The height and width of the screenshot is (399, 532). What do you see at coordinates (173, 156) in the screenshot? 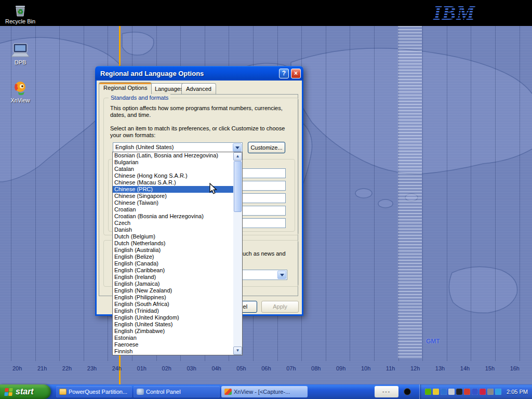
I see `language-option: Bosnian (Latin, Bosnia and Herzegovina)` at bounding box center [173, 156].